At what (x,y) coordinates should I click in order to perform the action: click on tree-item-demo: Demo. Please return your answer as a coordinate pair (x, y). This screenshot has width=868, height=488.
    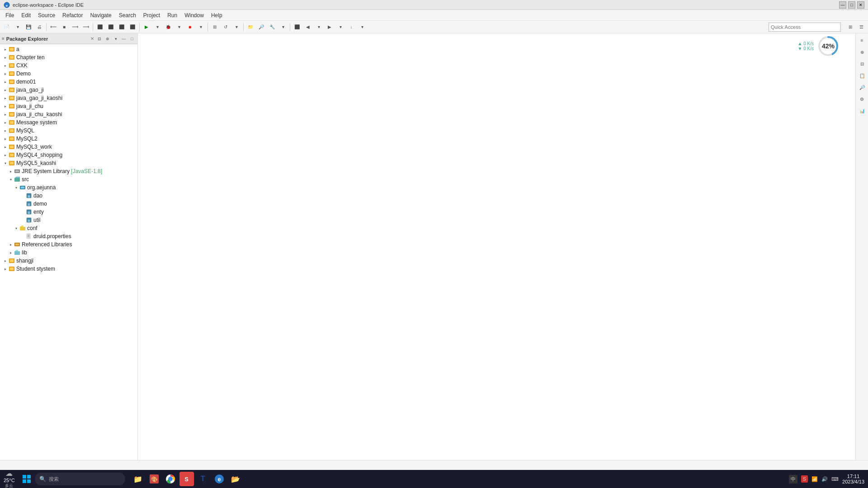
    Looking at the image, I should click on (69, 74).